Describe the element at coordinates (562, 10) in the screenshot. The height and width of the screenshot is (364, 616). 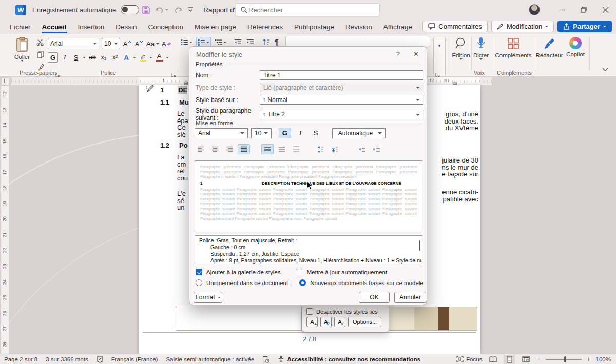
I see `minimize-button` at that location.